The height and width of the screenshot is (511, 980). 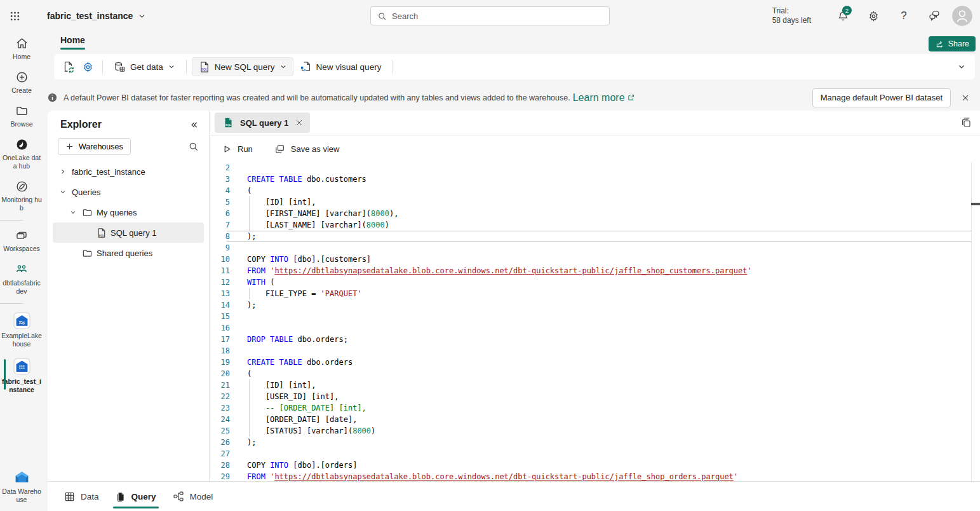 I want to click on code-line-25: 25 [STATUS] [varchar](8000), so click(x=594, y=431).